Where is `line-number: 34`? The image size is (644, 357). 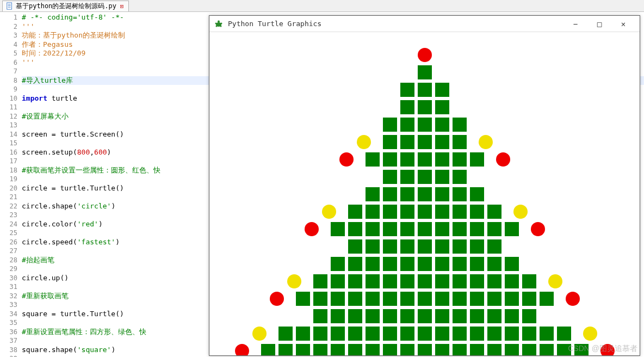
line-number: 34 is located at coordinates (9, 315).